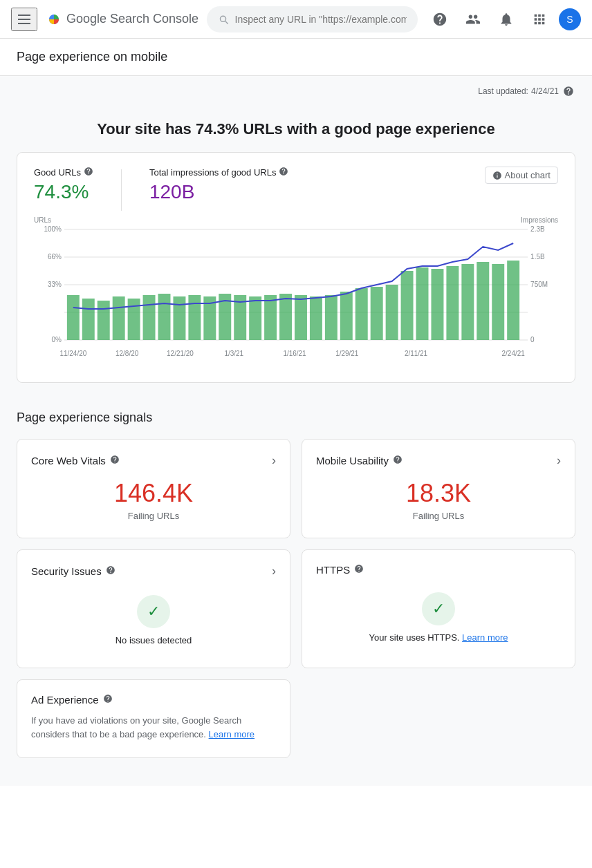 Image resolution: width=592 pixels, height=868 pixels. What do you see at coordinates (295, 354) in the screenshot?
I see `svg-text: 1/16/21` at bounding box center [295, 354].